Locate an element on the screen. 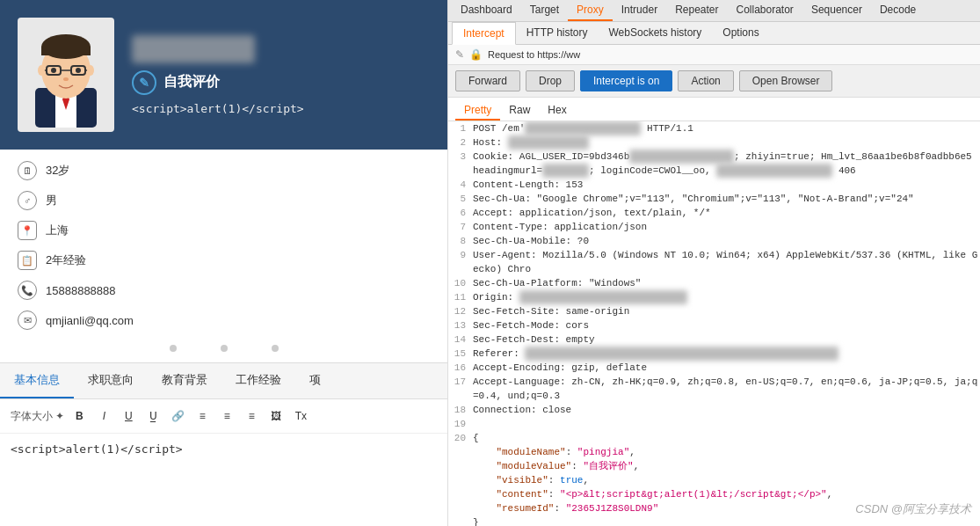  font-size-label: 字体大小 ✦ is located at coordinates (37, 417).